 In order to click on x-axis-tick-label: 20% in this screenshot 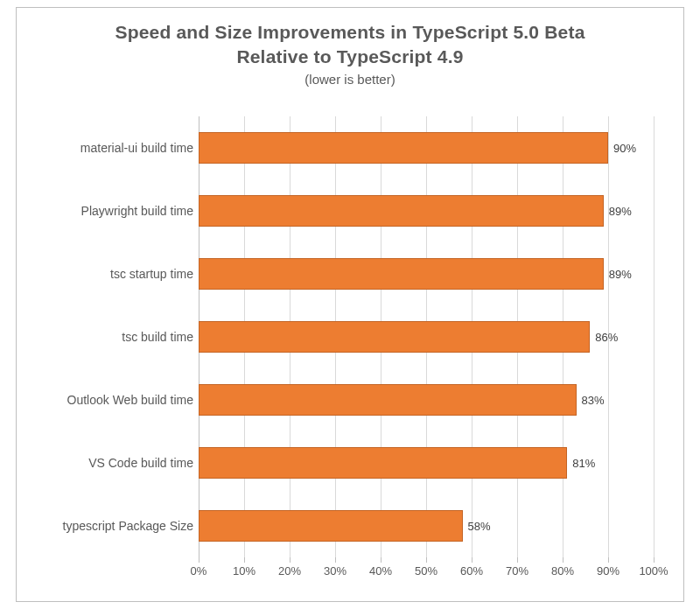, I will do `click(290, 570)`.